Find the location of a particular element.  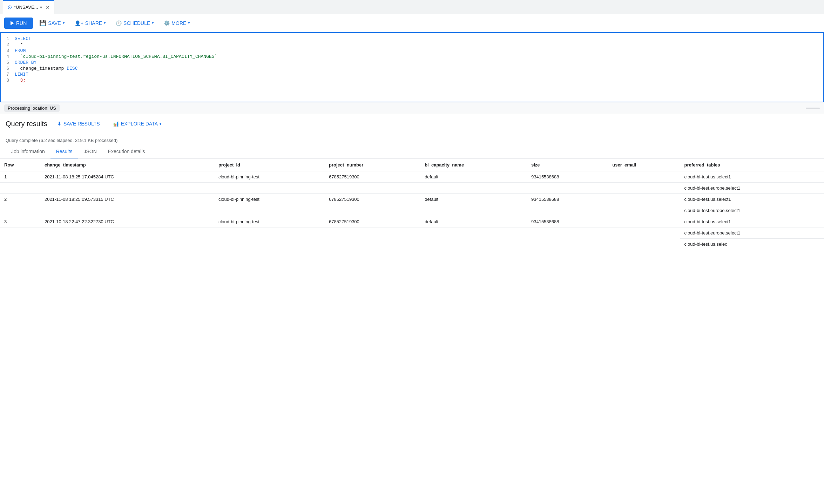

code-editor: 1 SELECT 2 * 3 FROM 4 `cloud-bi-pinning-… is located at coordinates (412, 67).